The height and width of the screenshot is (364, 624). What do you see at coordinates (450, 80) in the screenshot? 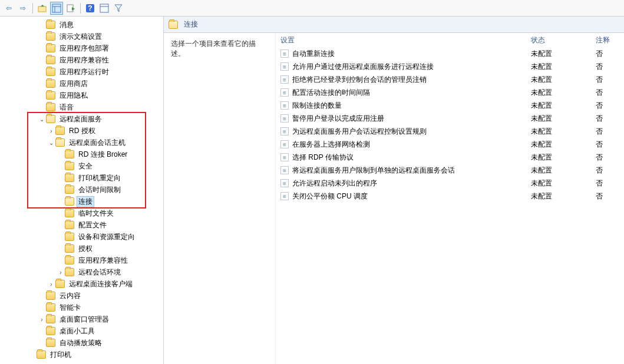
I see `policy-row: ≡拒绝将已经登录到控制台会话的管理员注销未配置否` at bounding box center [450, 80].